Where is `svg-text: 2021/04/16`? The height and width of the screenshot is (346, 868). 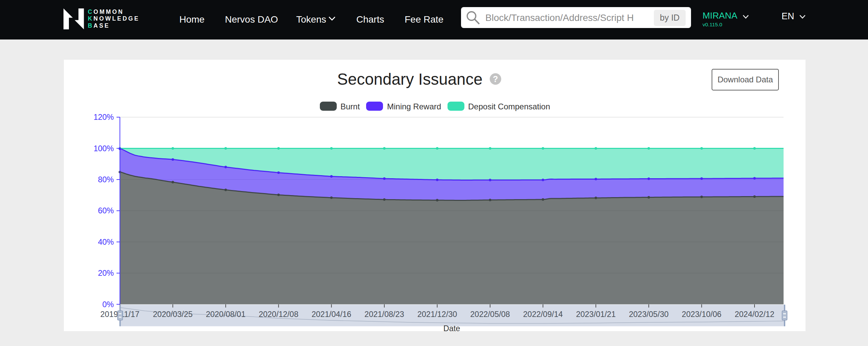 svg-text: 2021/04/16 is located at coordinates (331, 314).